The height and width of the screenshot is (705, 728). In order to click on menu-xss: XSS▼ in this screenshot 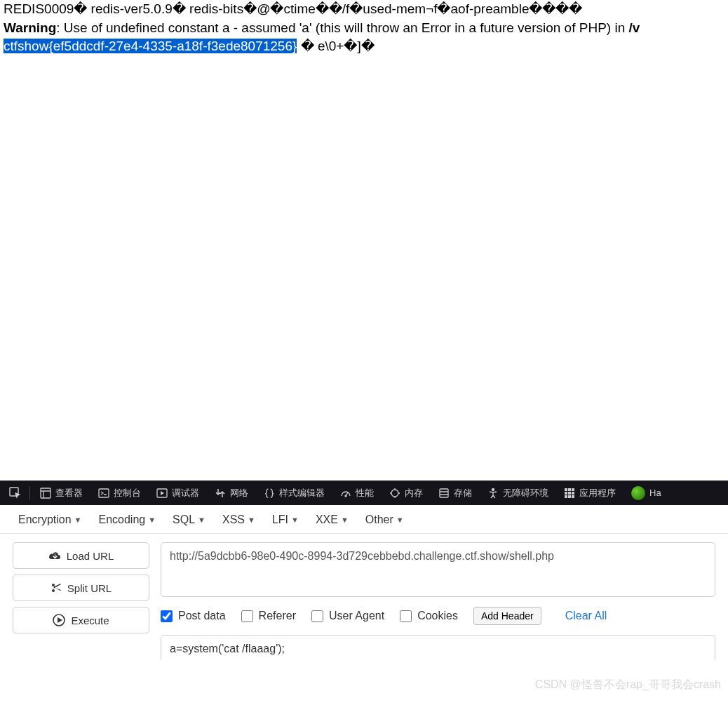, I will do `click(238, 520)`.